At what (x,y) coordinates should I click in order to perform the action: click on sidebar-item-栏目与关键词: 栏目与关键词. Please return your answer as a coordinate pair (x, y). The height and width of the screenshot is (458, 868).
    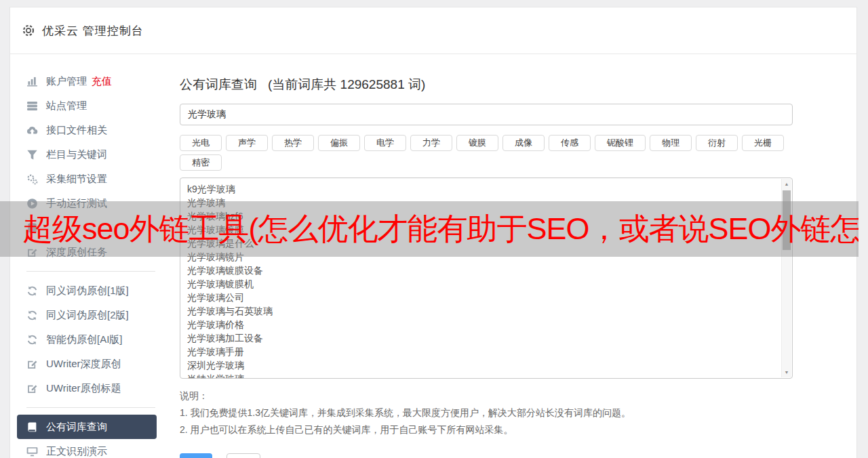
    Looking at the image, I should click on (90, 154).